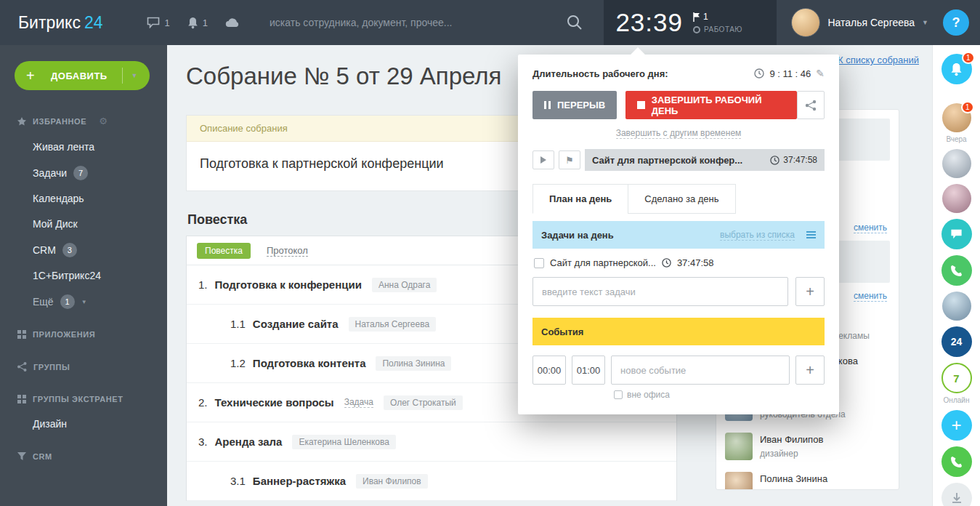 The height and width of the screenshot is (506, 980). What do you see at coordinates (198, 23) in the screenshot?
I see `notifications-indicator: 1` at bounding box center [198, 23].